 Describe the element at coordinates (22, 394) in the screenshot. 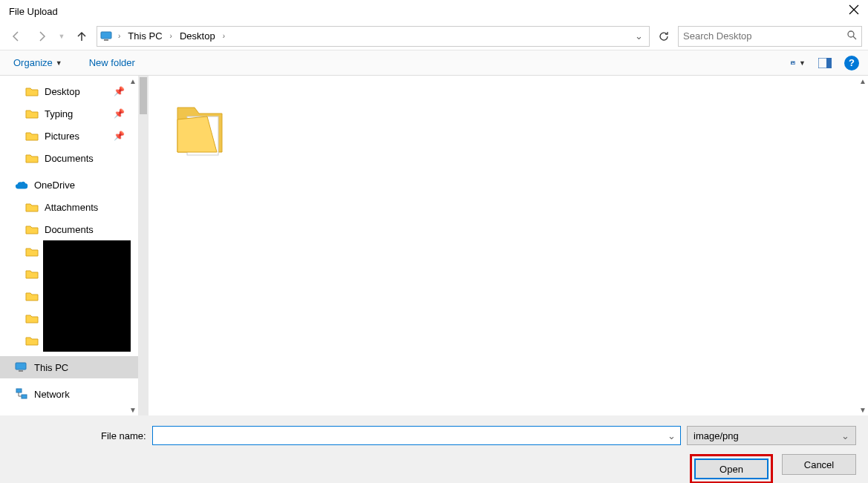

I see `network-icon` at that location.